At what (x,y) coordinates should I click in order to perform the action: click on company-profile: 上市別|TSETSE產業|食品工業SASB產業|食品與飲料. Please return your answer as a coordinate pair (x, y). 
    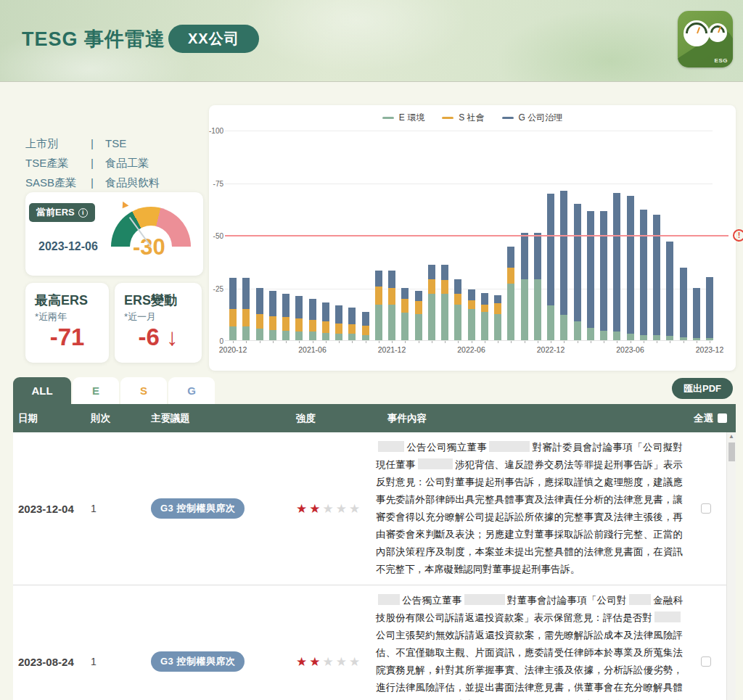
    Looking at the image, I should click on (93, 162).